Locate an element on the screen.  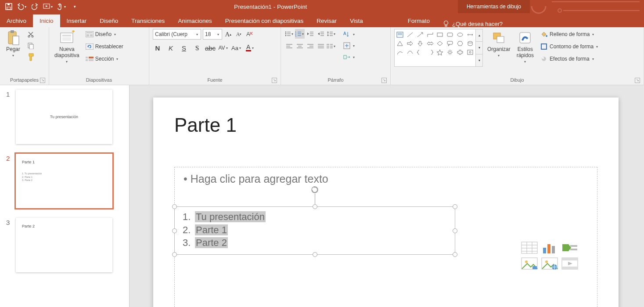
tab-insertar: Insertar is located at coordinates (77, 21).